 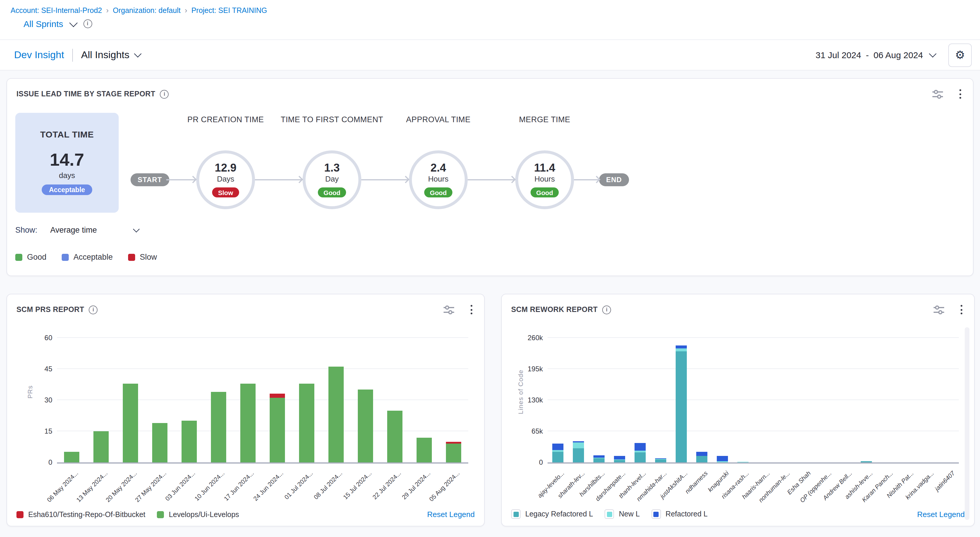 I want to click on show-dropdown: Show: Average time, so click(x=77, y=230).